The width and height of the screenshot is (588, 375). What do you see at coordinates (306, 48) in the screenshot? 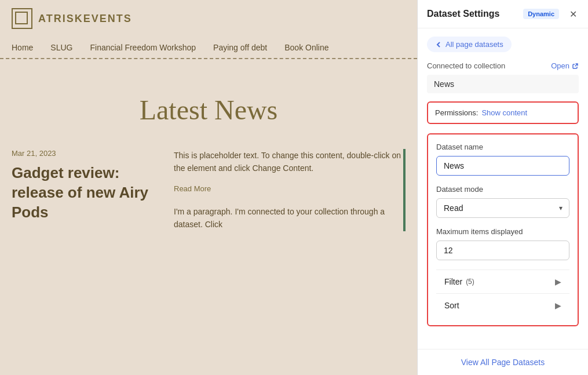
I see `nav-book: Book Online` at bounding box center [306, 48].